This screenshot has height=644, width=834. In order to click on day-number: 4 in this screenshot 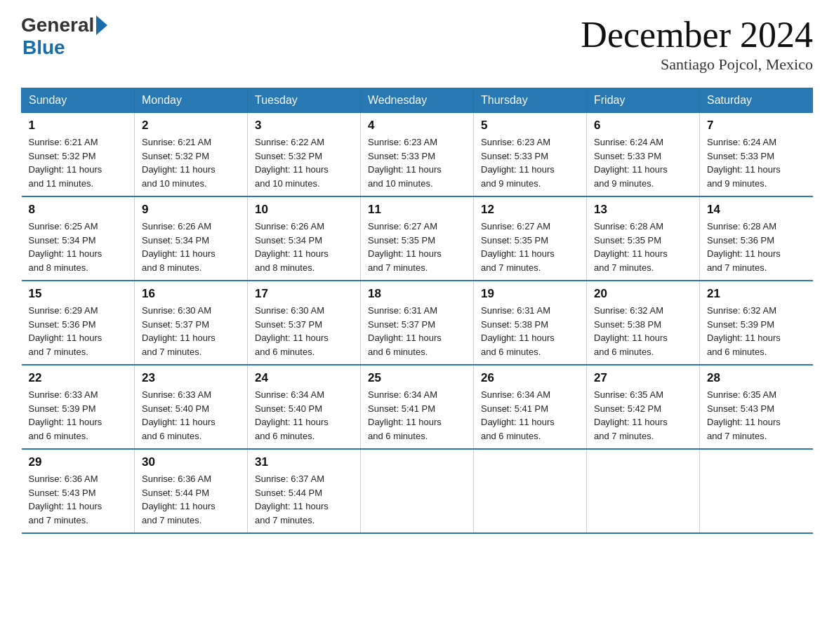, I will do `click(417, 126)`.